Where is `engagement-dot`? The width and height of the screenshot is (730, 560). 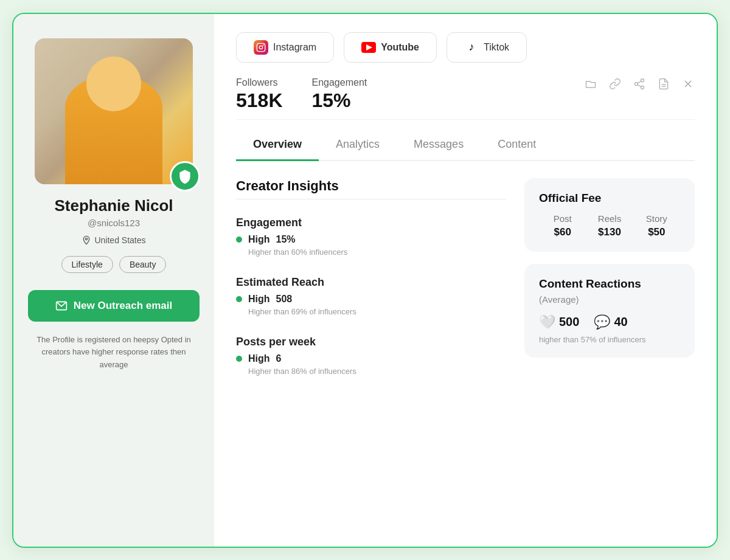 engagement-dot is located at coordinates (239, 240).